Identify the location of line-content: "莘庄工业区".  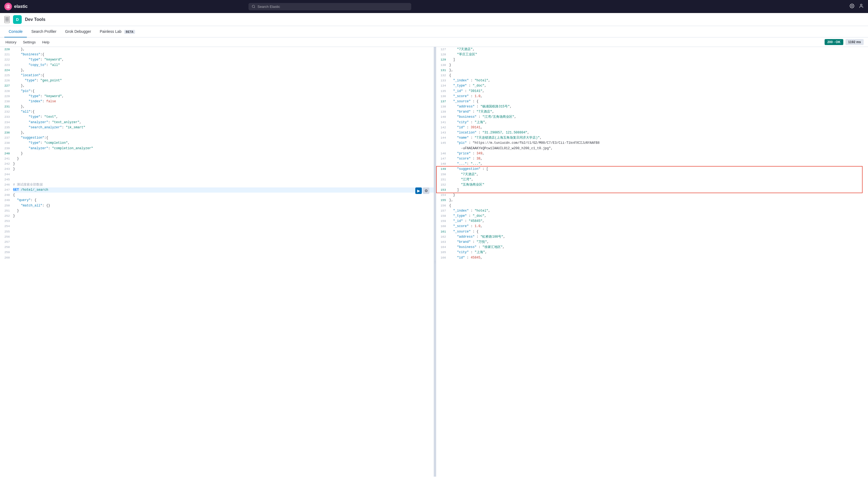
(658, 55).